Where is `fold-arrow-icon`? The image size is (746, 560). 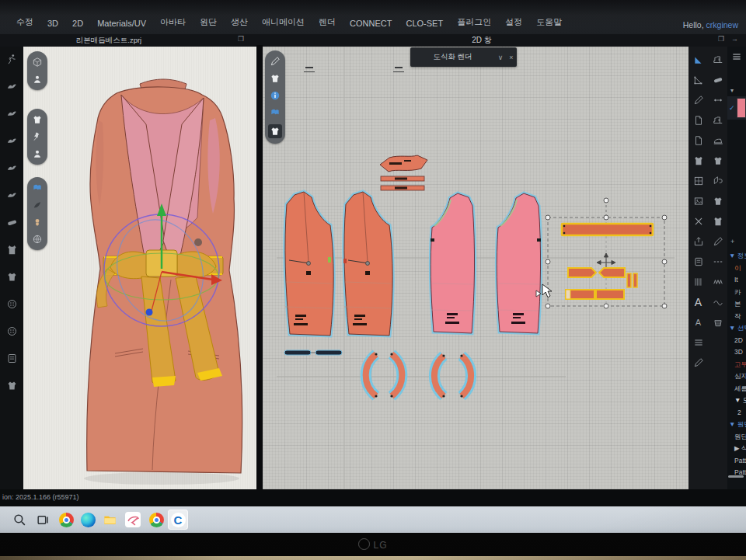 fold-arrow-icon is located at coordinates (718, 180).